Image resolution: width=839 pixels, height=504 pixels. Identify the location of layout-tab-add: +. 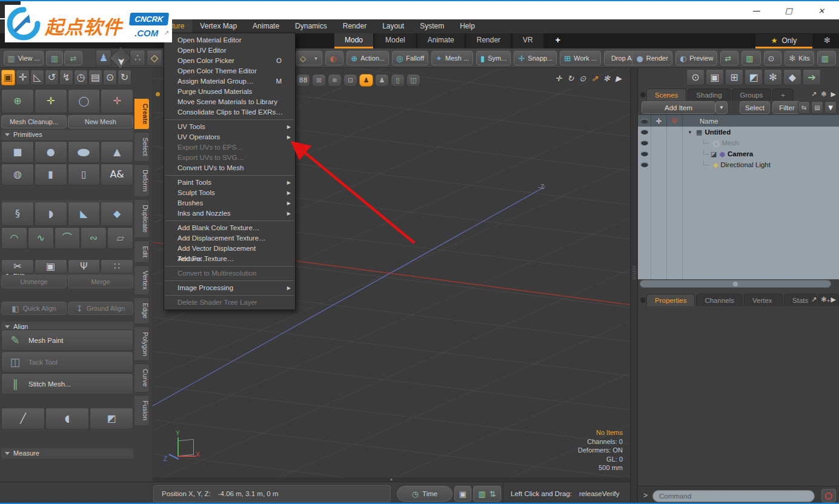
(558, 41).